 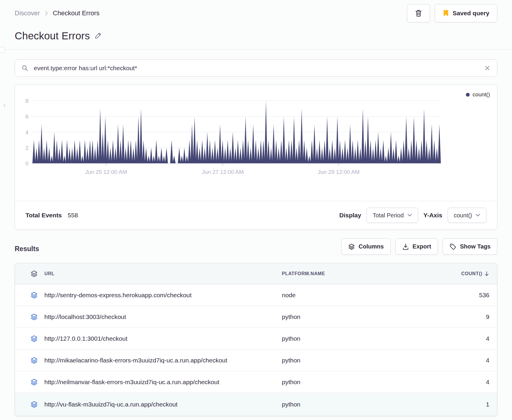 I want to click on sort-desc-arrow-icon, so click(x=487, y=274).